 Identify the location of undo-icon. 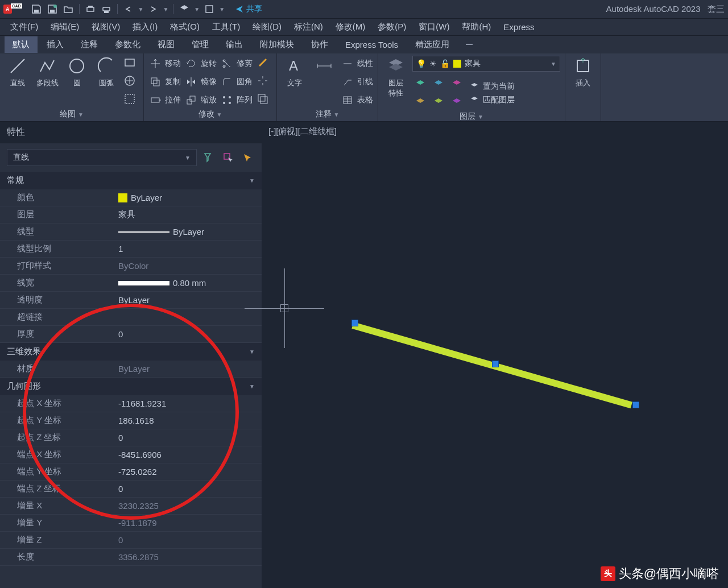
(129, 9).